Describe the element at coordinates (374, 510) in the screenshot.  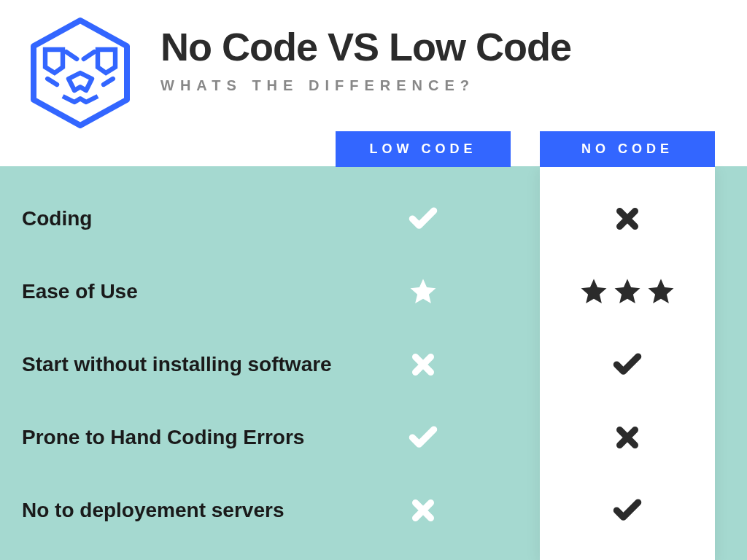
I see `comparison-row: No to deployement servers` at that location.